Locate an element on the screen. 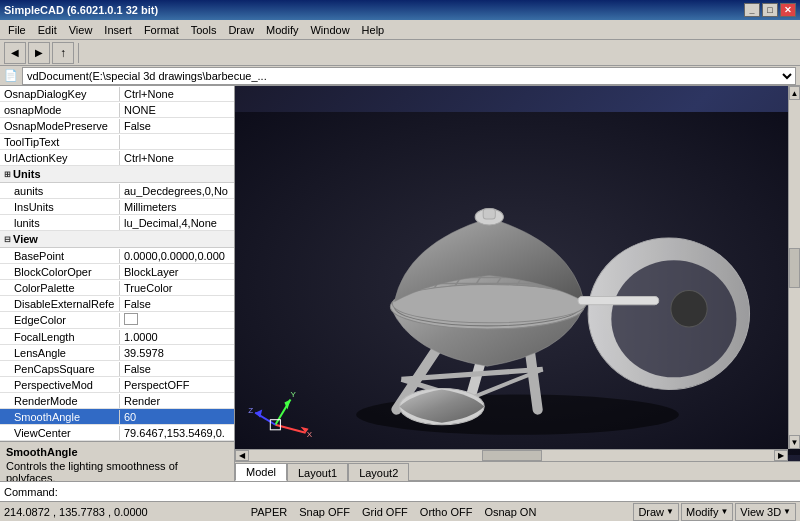 This screenshot has height=521, width=800. prop-value: Ctrl+None is located at coordinates (177, 158).